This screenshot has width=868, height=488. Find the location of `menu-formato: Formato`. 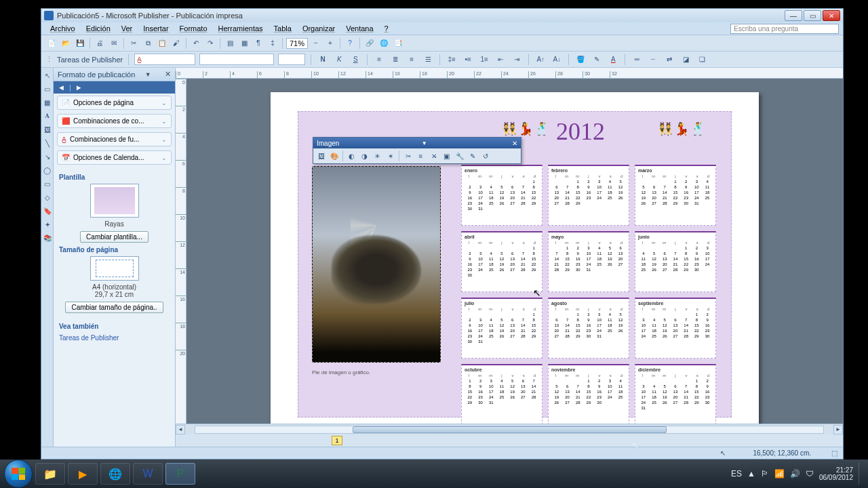

menu-formato: Formato is located at coordinates (194, 28).